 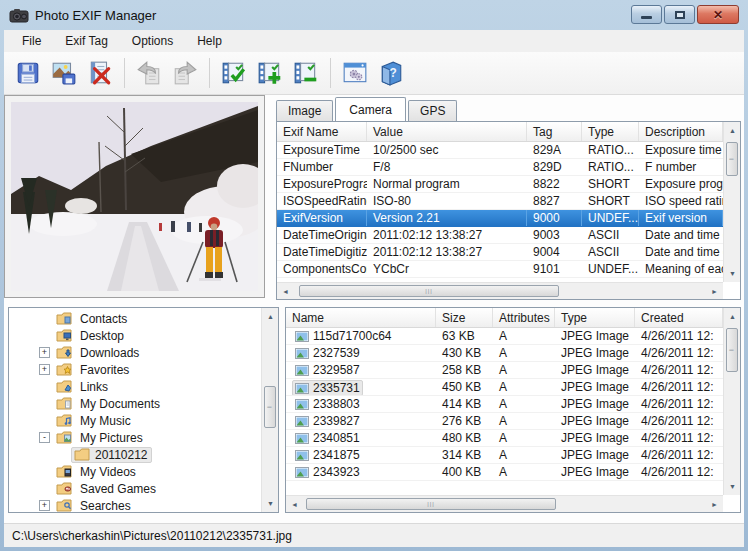 What do you see at coordinates (112, 438) in the screenshot?
I see `tree-label: My Pictures` at bounding box center [112, 438].